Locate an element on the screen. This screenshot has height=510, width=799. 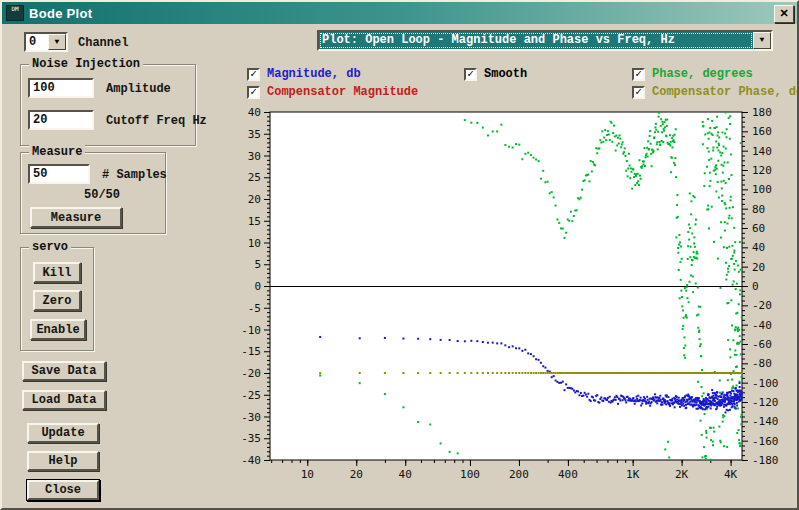
svg-text: -30 is located at coordinates (251, 418).